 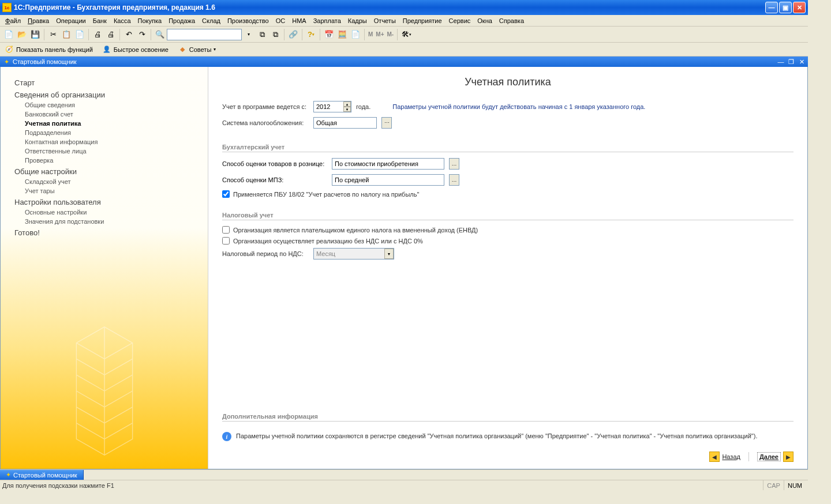 I want to click on menu-production: Производство, so click(x=248, y=21).